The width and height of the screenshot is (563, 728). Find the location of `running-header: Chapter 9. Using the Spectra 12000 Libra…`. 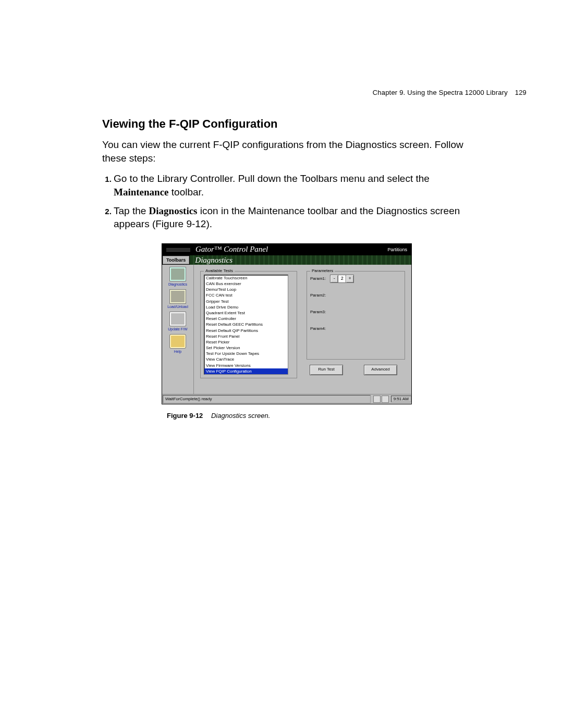

running-header: Chapter 9. Using the Spectra 12000 Libra… is located at coordinates (308, 93).